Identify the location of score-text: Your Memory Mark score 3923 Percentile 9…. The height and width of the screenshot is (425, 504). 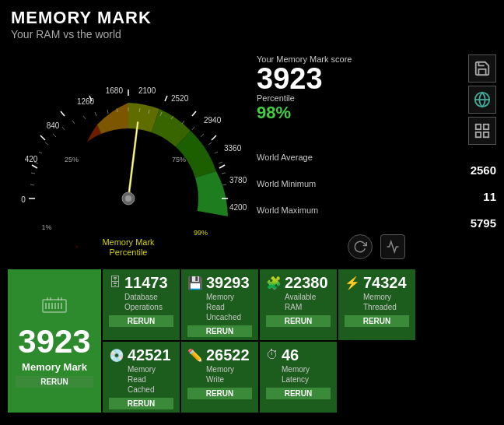
(359, 89).